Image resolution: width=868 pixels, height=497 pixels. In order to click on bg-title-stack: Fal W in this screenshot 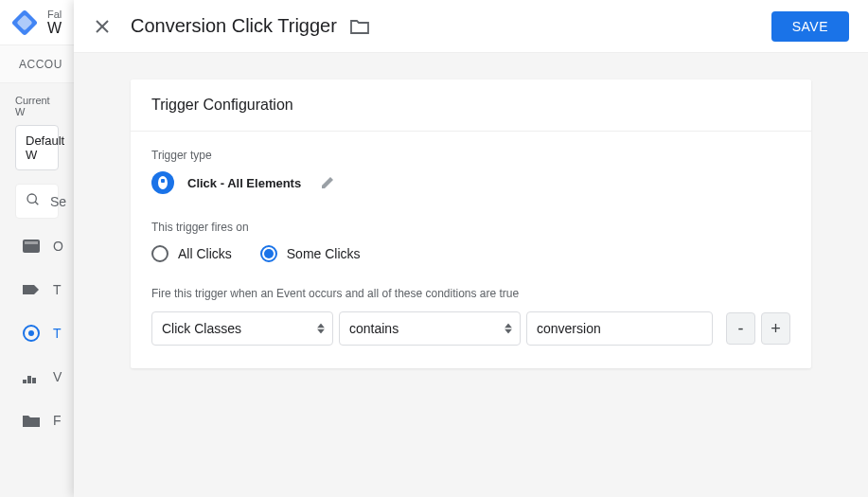, I will do `click(55, 23)`.